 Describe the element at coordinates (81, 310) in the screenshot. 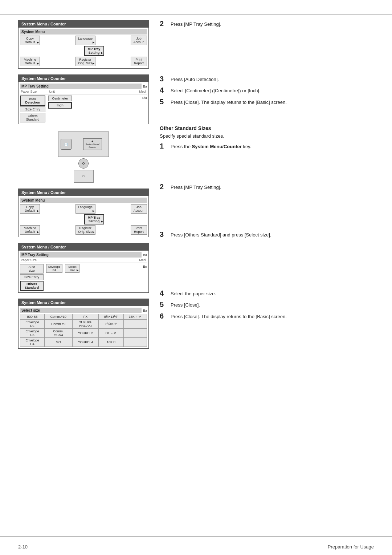

I see `screen5-menu-bar: Select size` at that location.